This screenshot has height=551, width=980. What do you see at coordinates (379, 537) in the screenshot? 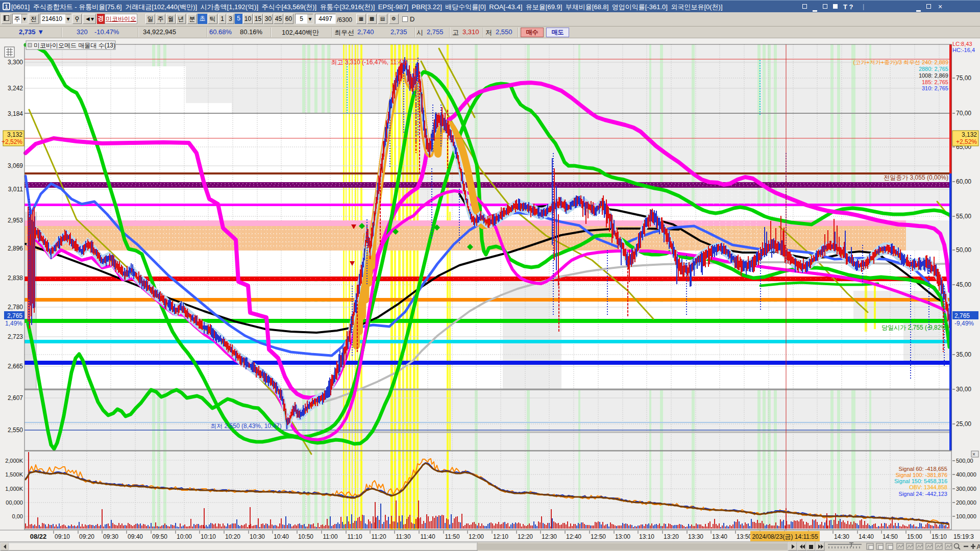
I see `svg-text: 11:20` at bounding box center [379, 537].